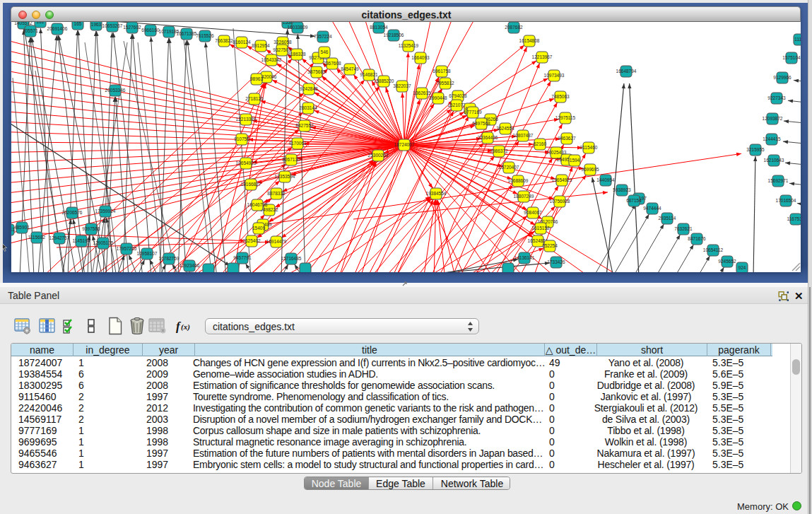  Describe the element at coordinates (147, 253) in the screenshot. I see `svg-text: 10958107` at that location.